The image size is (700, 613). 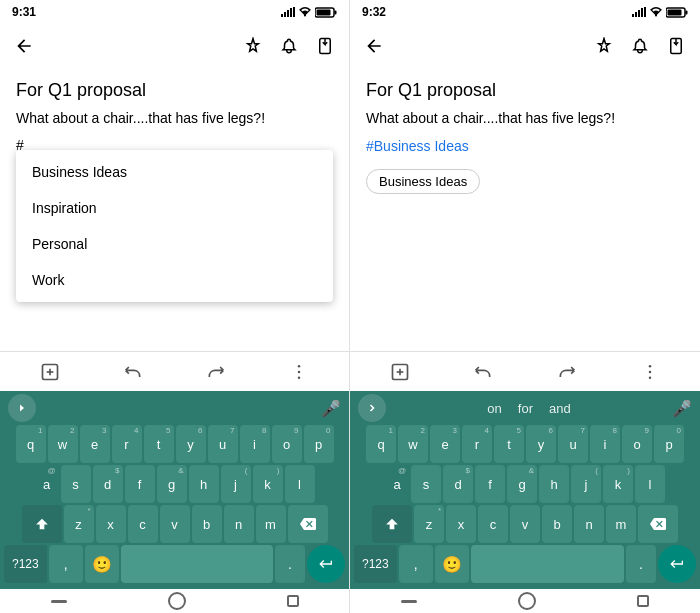 What do you see at coordinates (111, 524) in the screenshot?
I see `key-x-left: x` at bounding box center [111, 524].